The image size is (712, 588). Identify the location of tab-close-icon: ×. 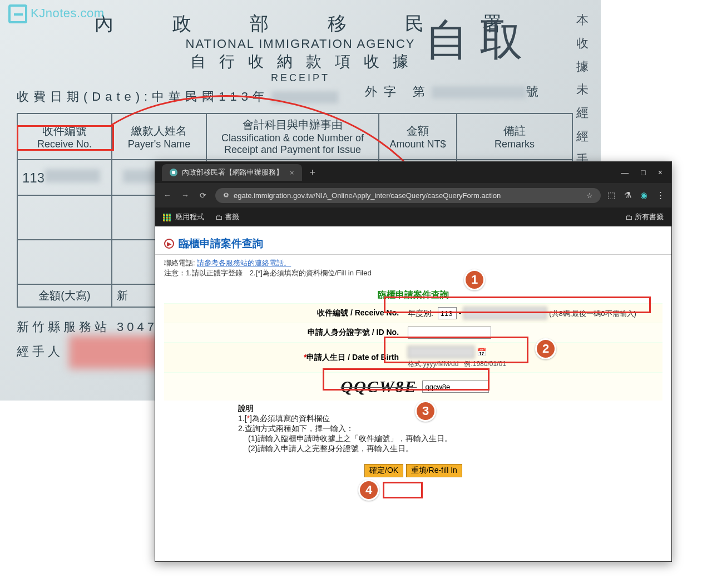
(292, 172).